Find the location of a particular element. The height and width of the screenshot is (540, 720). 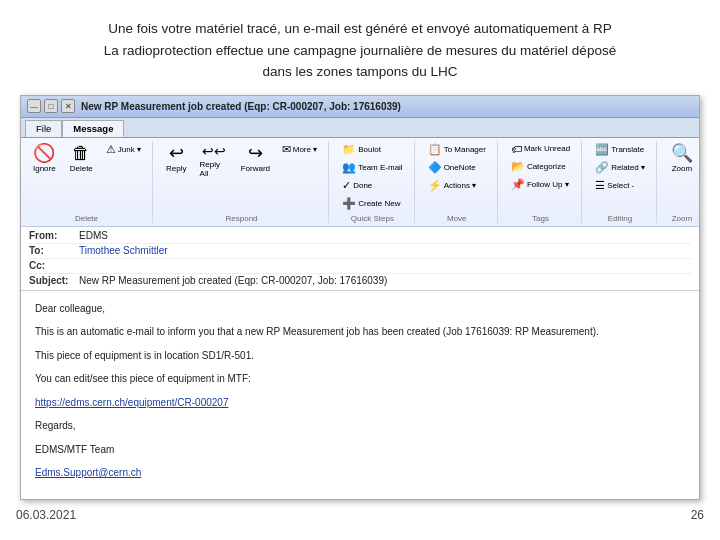

junk-button: ⚠ Junk ▾ is located at coordinates (124, 150).